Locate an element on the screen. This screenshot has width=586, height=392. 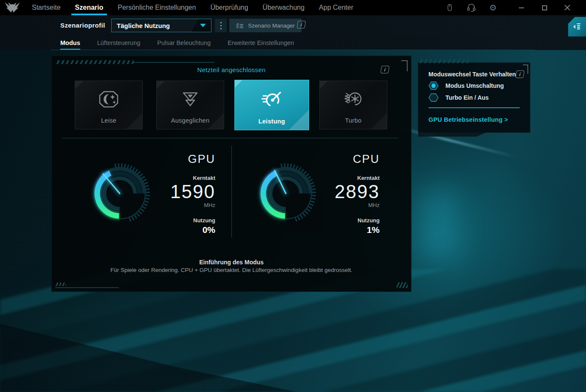
gpu-clock-value: 1590 is located at coordinates (177, 192).